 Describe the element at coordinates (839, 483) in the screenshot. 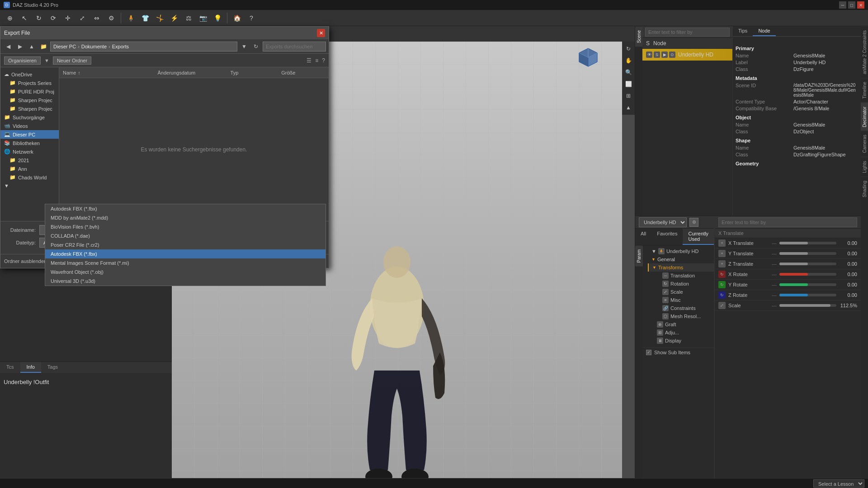

I see `select-lesson-dropdown: Select a Lesson` at that location.